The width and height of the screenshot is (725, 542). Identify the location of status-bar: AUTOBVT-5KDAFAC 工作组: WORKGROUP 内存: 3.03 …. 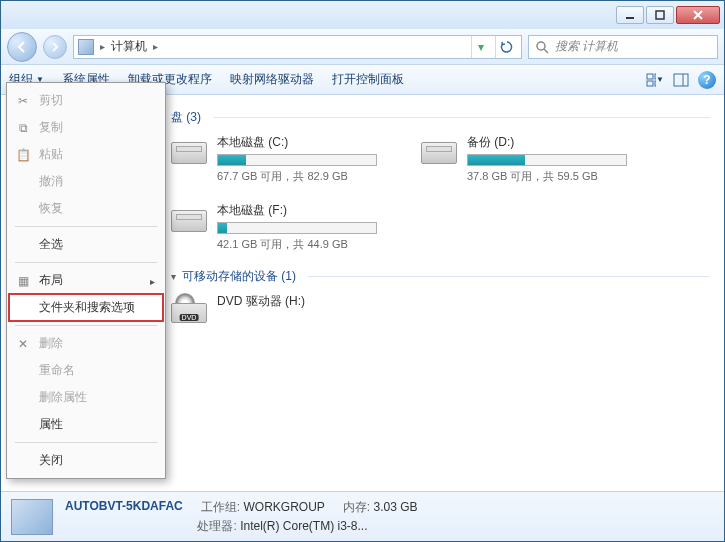
(362, 516).